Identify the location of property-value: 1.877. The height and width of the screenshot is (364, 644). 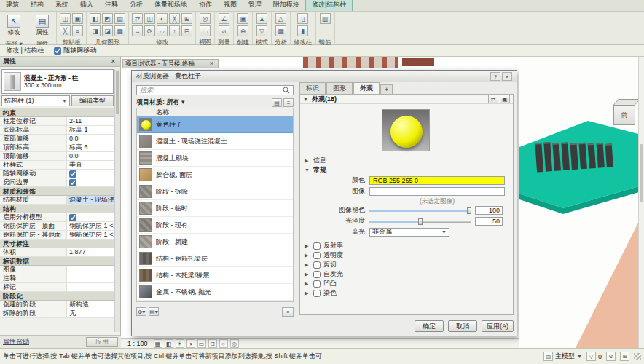
(91, 252).